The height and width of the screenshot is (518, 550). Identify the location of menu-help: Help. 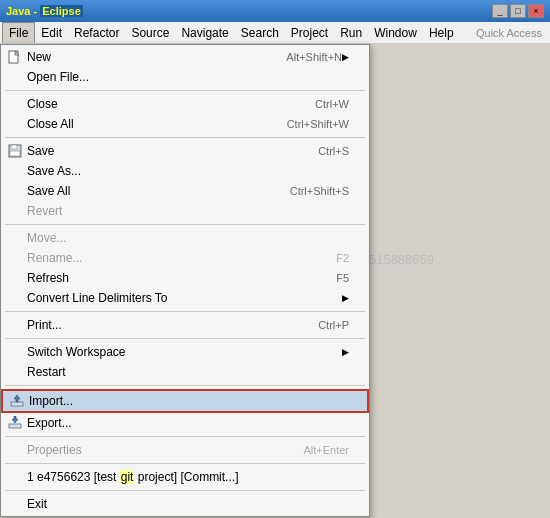
(442, 32).